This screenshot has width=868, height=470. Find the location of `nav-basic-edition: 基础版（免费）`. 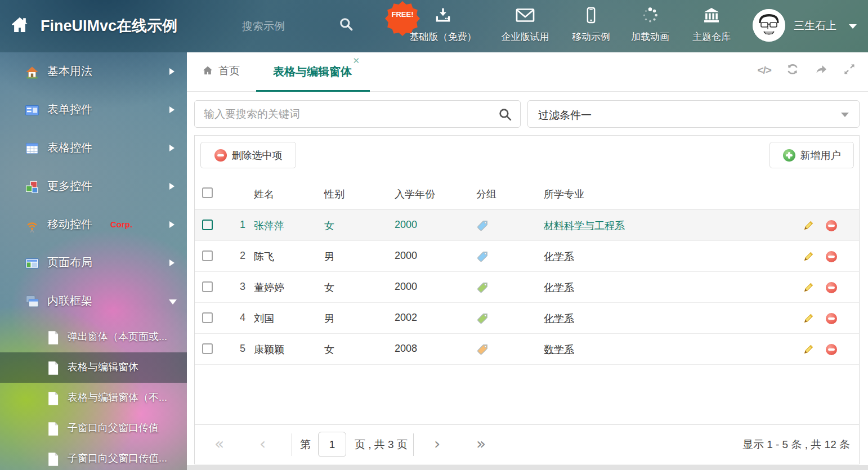

nav-basic-edition: 基础版（免费） is located at coordinates (443, 25).